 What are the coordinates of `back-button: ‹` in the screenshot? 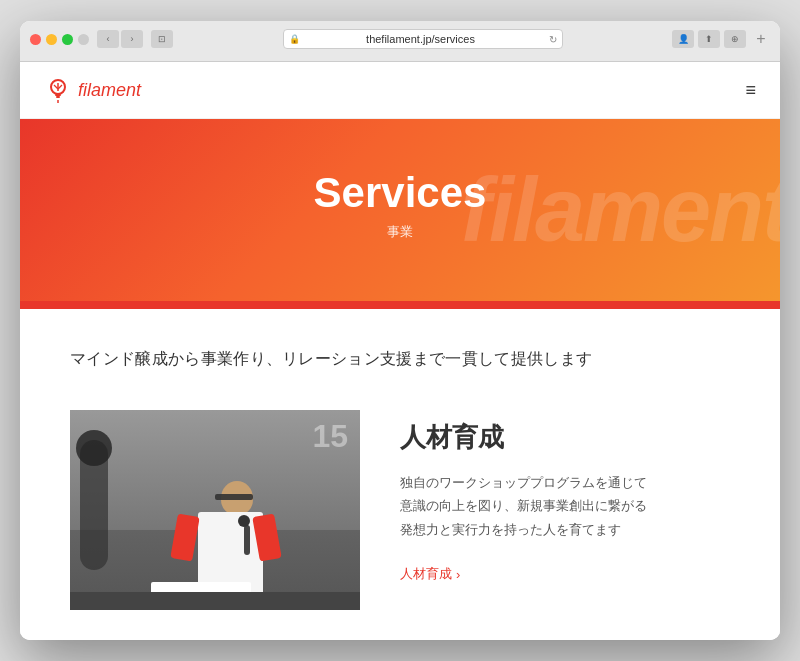 It's located at (108, 39).